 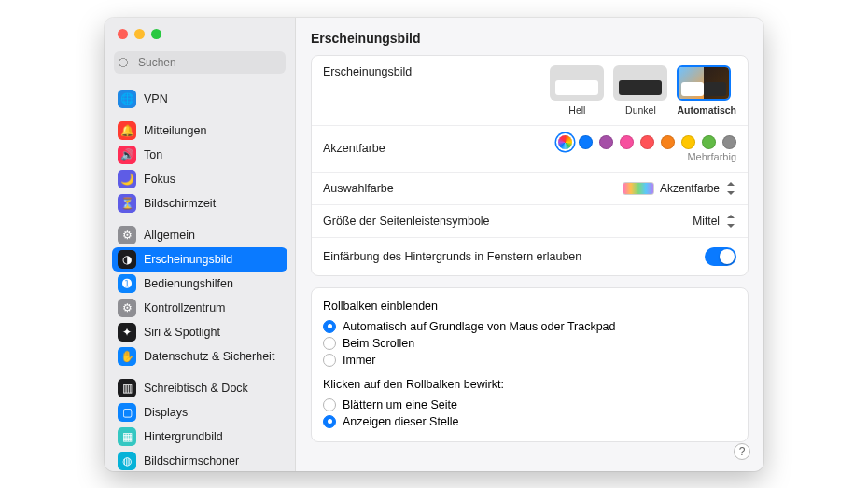 What do you see at coordinates (715, 221) in the screenshot?
I see `sidebar-icon-size-popup: Mittel` at bounding box center [715, 221].